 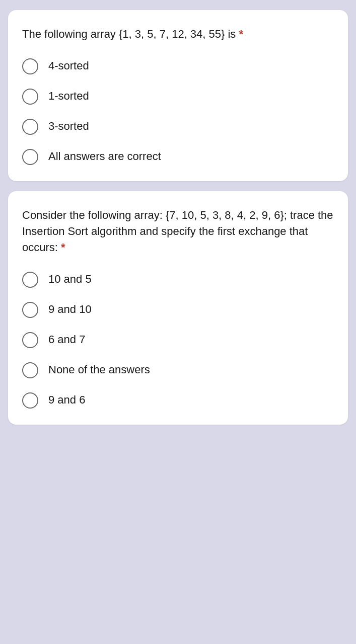 I want to click on option-label-q1-3: 3-sorted, so click(x=68, y=127).